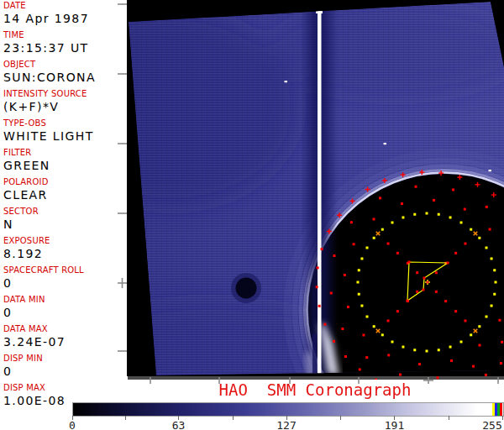 This screenshot has width=504, height=430. What do you see at coordinates (428, 281) in the screenshot?
I see `contour-polygon` at bounding box center [428, 281].